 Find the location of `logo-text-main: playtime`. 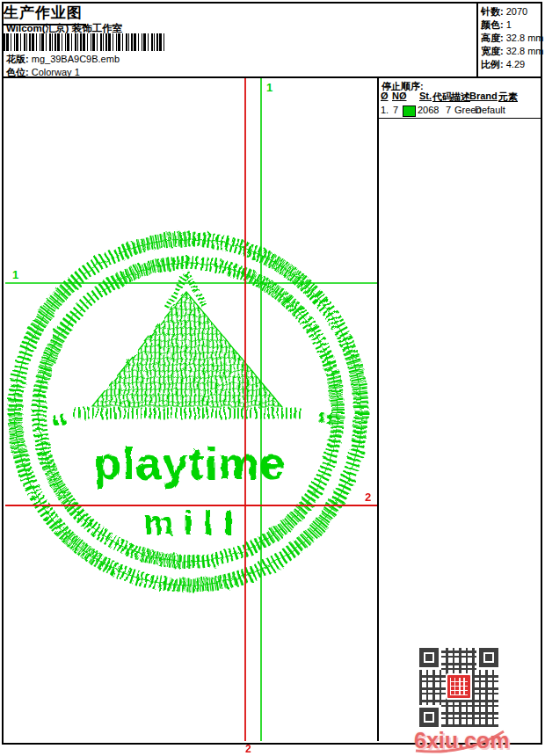

logo-text-main: playtime is located at coordinates (190, 463).